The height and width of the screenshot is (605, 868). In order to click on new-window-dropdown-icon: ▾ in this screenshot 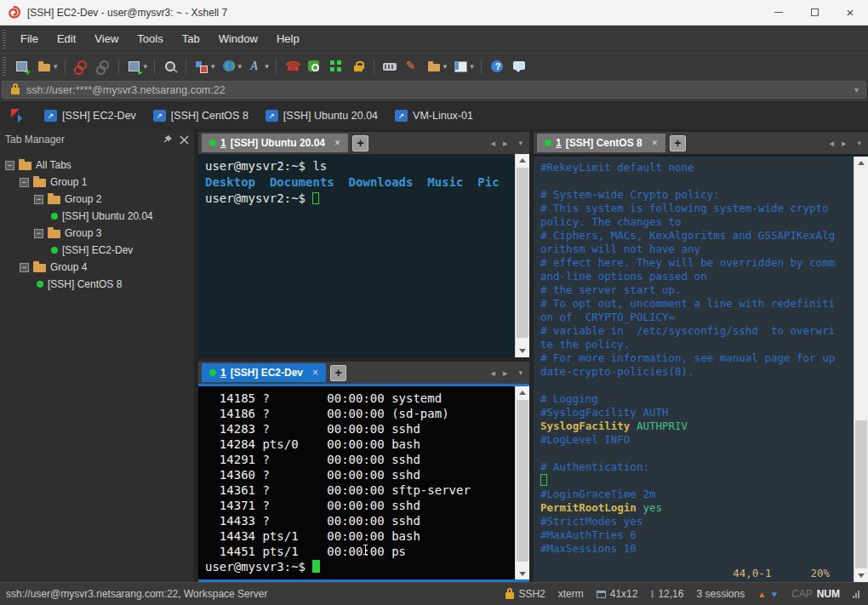, I will do `click(146, 66)`.